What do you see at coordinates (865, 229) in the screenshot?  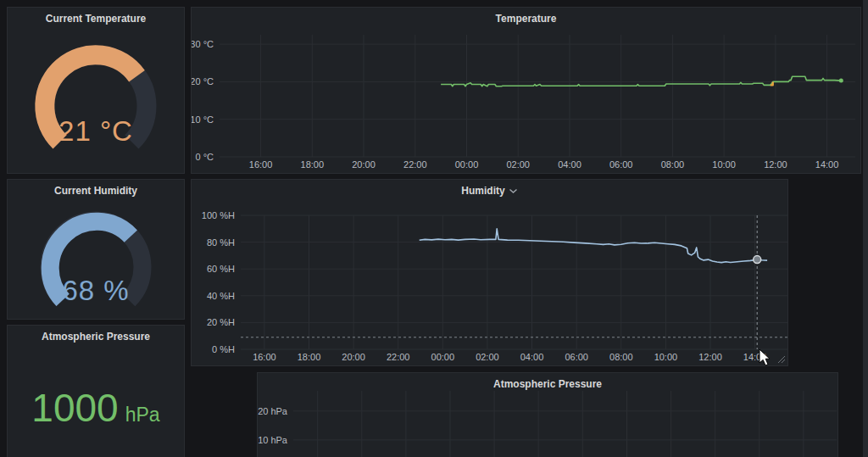 I see `scrollbar` at bounding box center [865, 229].